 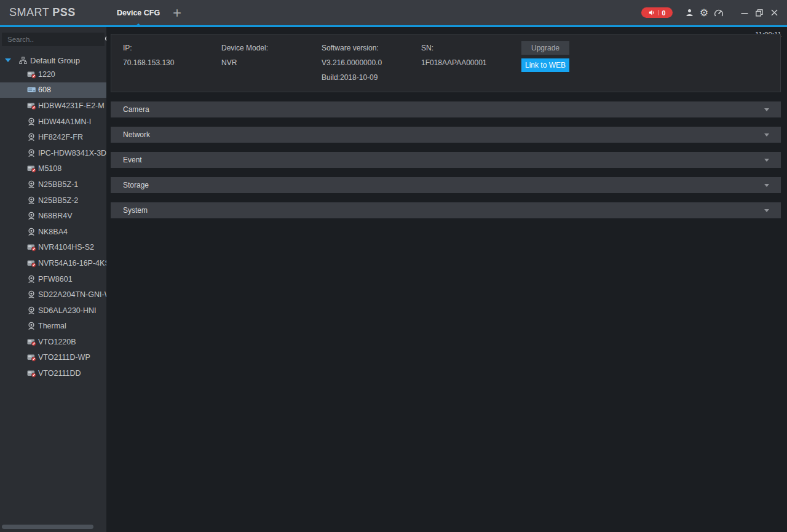 What do you see at coordinates (704, 13) in the screenshot?
I see `gear-icon: ⚙` at bounding box center [704, 13].